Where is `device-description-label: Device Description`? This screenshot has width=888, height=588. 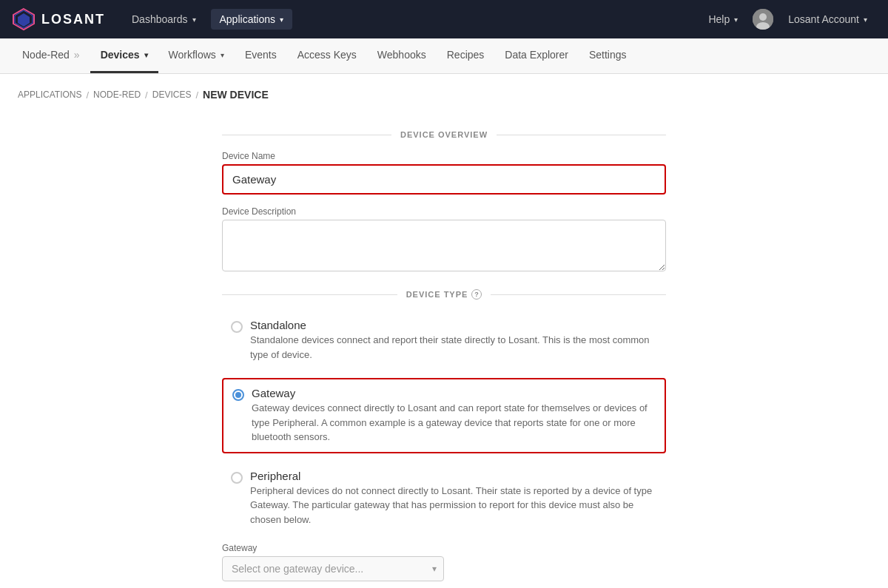 device-description-label: Device Description is located at coordinates (444, 212).